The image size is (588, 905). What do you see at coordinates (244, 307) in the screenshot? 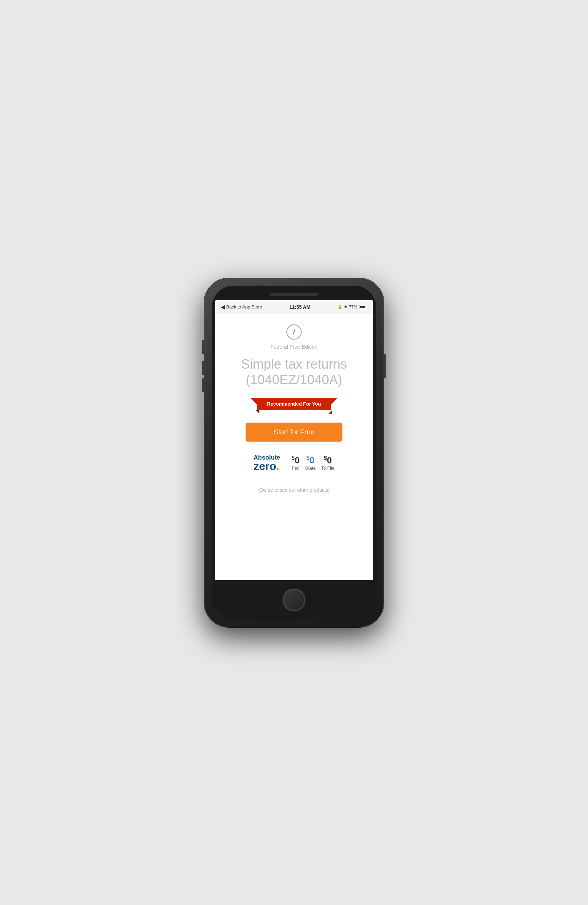
I see `back-label: Back to App Store` at bounding box center [244, 307].